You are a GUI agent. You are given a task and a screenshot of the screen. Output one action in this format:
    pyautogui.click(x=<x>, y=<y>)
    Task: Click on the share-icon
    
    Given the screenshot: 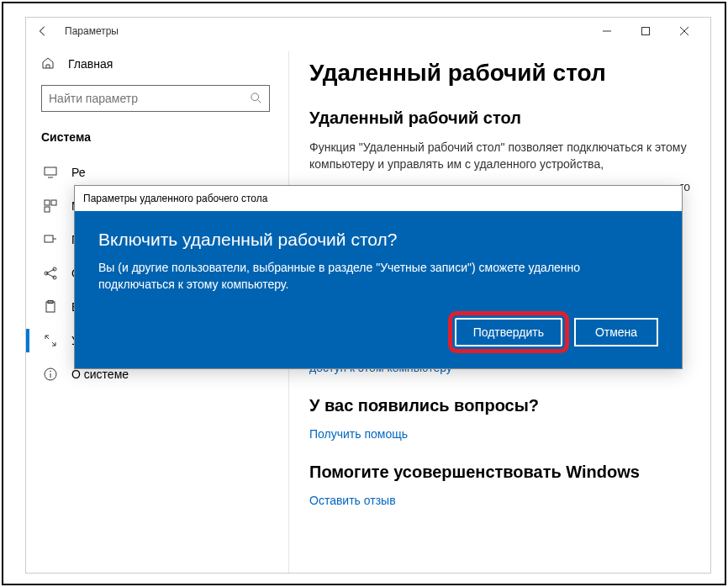 What is the action you would take?
    pyautogui.click(x=50, y=273)
    